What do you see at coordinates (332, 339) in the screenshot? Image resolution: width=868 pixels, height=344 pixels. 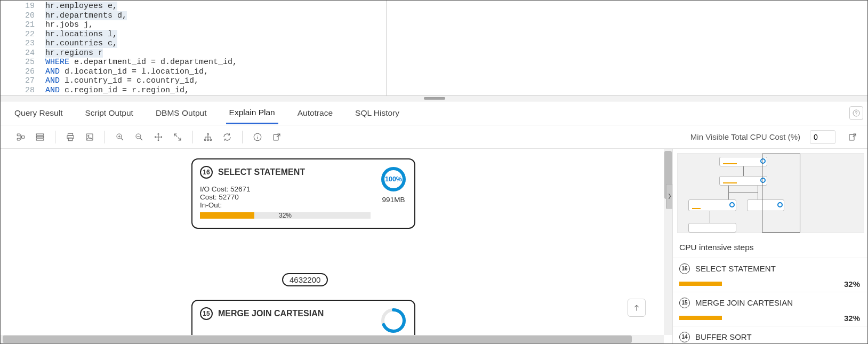 I see `horizontal-scrollbar` at bounding box center [332, 339].